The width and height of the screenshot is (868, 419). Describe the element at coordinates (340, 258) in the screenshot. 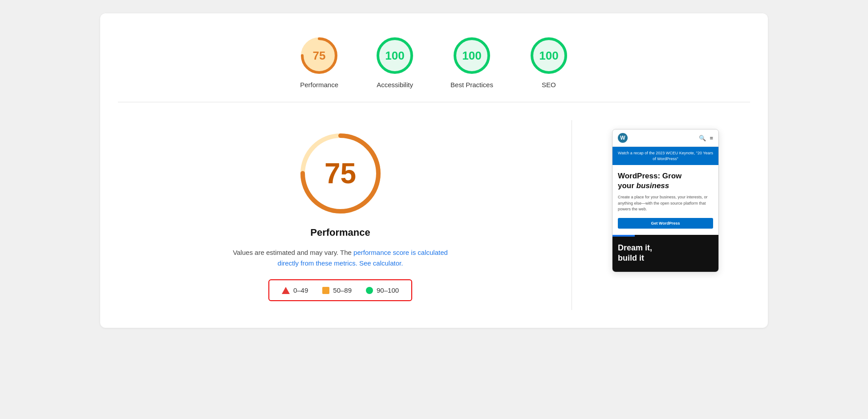

I see `description-text: Values are estimated and may vary. The p…` at that location.